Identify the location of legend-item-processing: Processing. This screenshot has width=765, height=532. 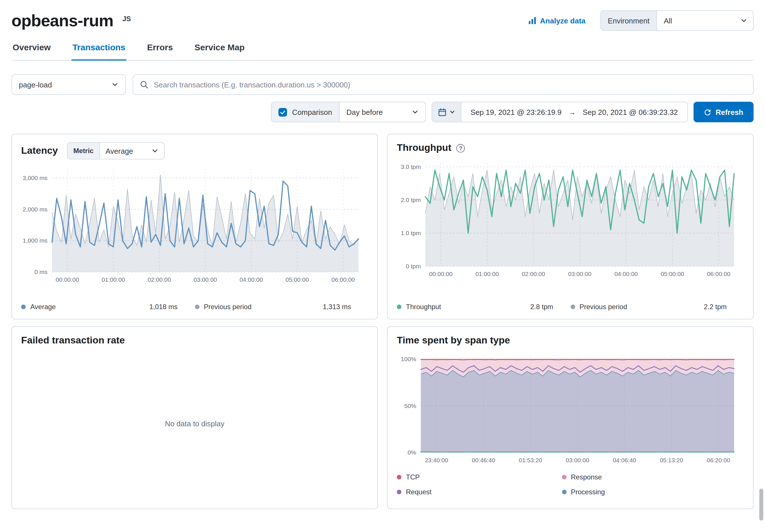
(644, 492).